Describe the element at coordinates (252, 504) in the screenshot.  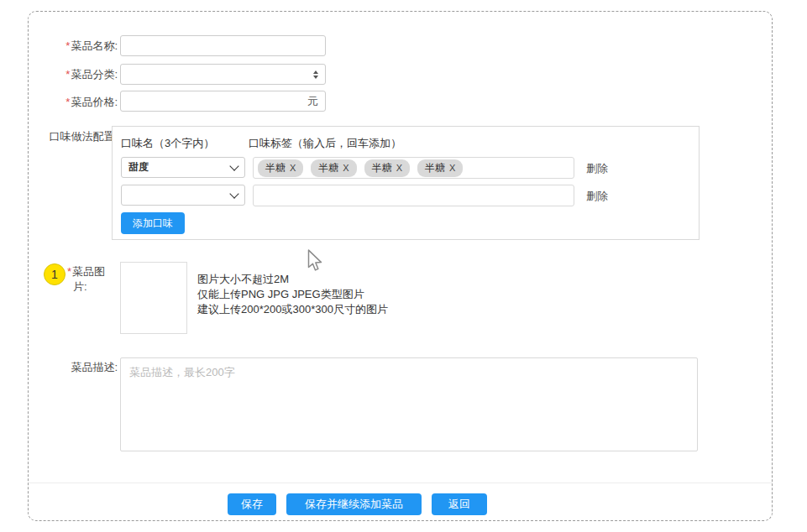
I see `save-button: 保存` at that location.